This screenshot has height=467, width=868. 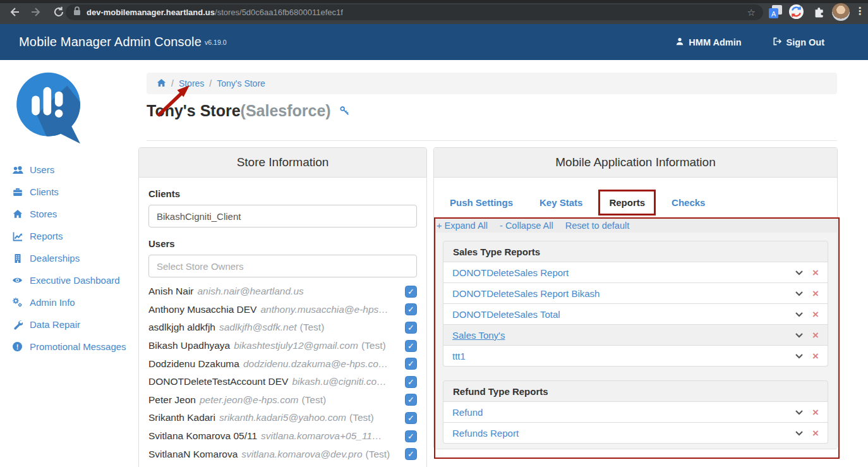 I want to click on url-domain: dev-mobilemanager.heartland.us, so click(x=150, y=13).